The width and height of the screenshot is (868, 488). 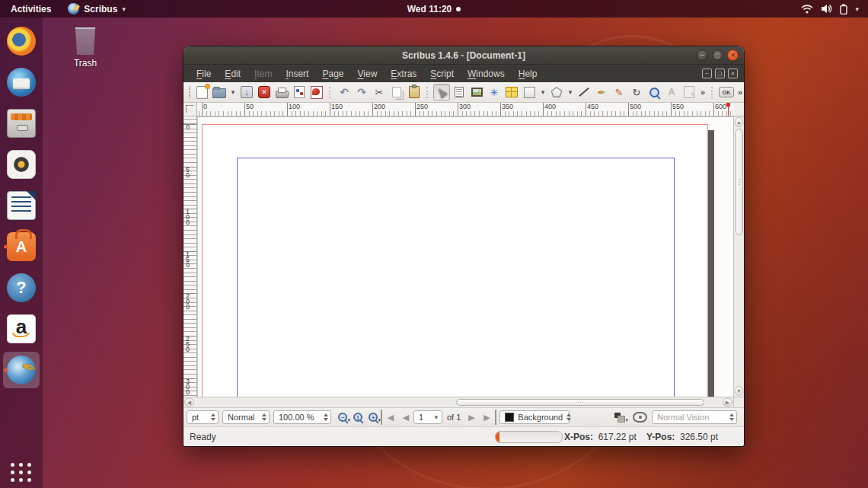 I want to click on scroll-up-button: ▲, so click(x=739, y=122).